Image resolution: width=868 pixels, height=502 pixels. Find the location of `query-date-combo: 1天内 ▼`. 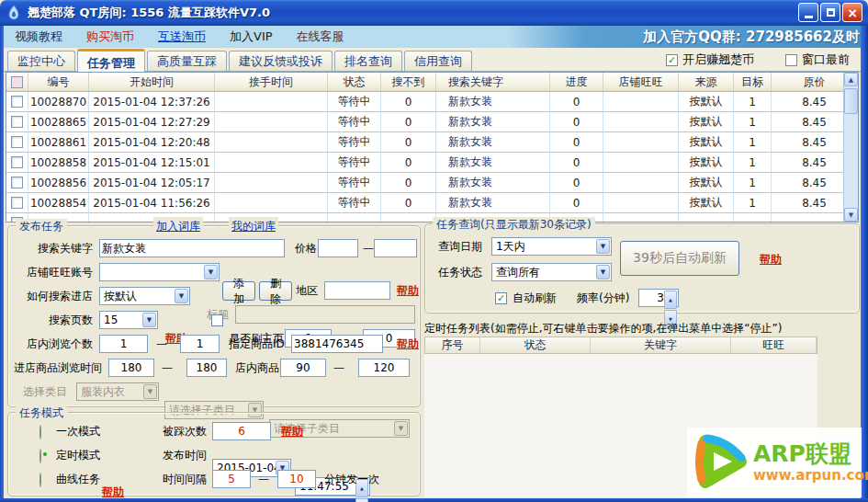

query-date-combo: 1天内 ▼ is located at coordinates (551, 246).